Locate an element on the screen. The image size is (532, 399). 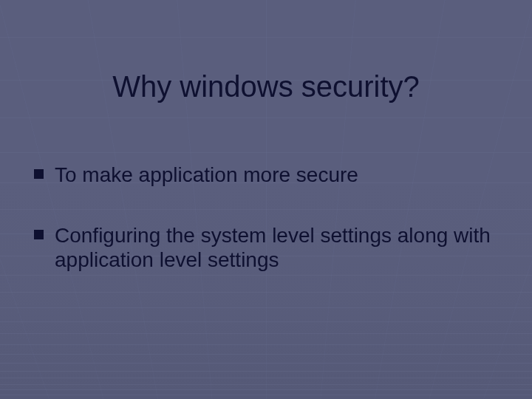
slide-title: Why windows security? is located at coordinates (266, 87).